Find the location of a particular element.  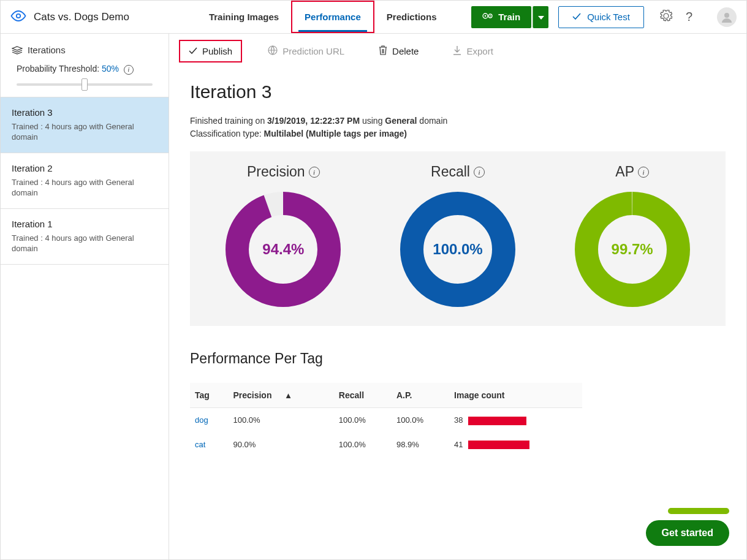

tab-training-images: Training Images is located at coordinates (244, 17).